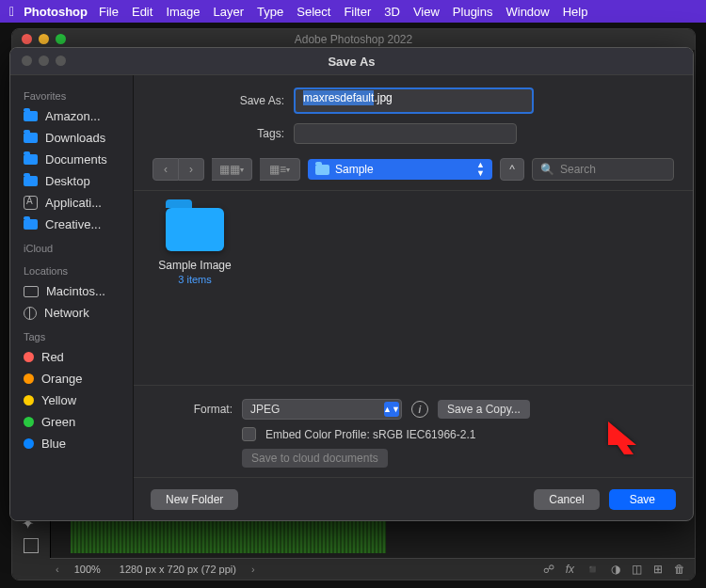 The width and height of the screenshot is (706, 588). Describe the element at coordinates (72, 94) in the screenshot. I see `favorites-header: Favorites` at that location.